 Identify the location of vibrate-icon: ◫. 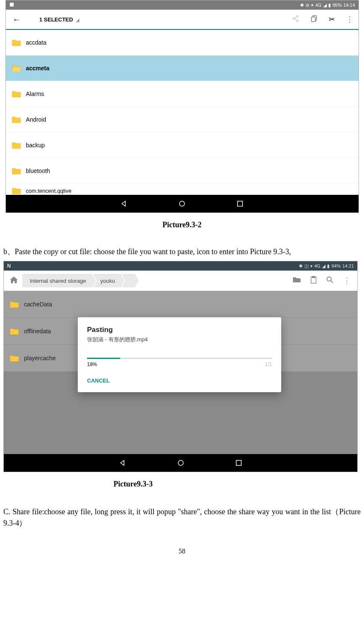
(306, 266).